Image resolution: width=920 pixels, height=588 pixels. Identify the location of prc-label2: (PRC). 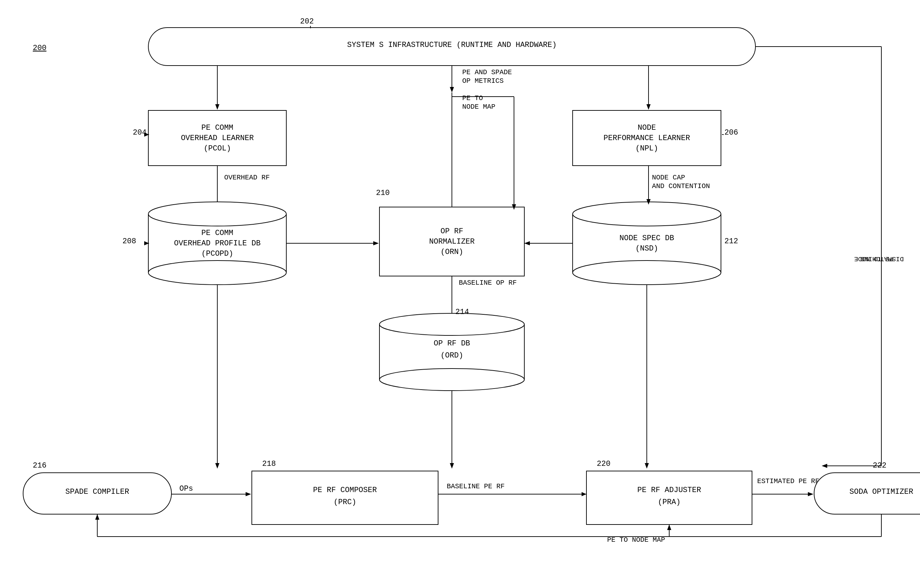
(345, 502).